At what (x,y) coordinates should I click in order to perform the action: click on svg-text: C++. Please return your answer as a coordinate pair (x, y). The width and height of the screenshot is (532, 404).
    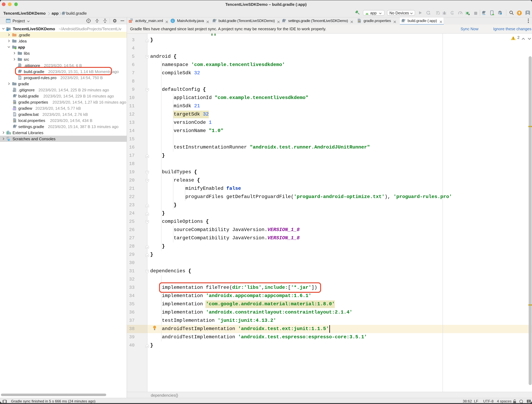
    Looking at the image, I should click on (14, 109).